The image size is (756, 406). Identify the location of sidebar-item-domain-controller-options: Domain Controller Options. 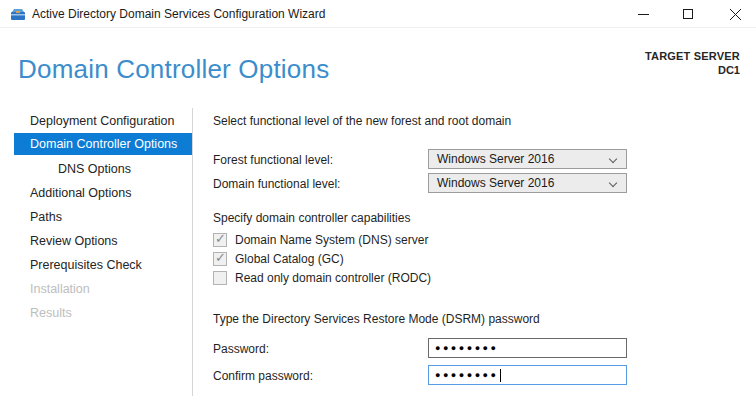
(103, 144).